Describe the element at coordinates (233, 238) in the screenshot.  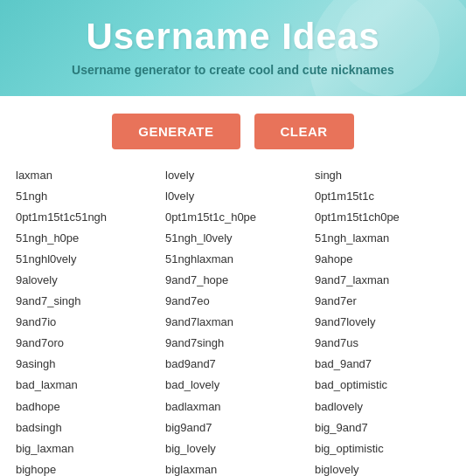
I see `list-item: 51ngh_l0vely` at that location.